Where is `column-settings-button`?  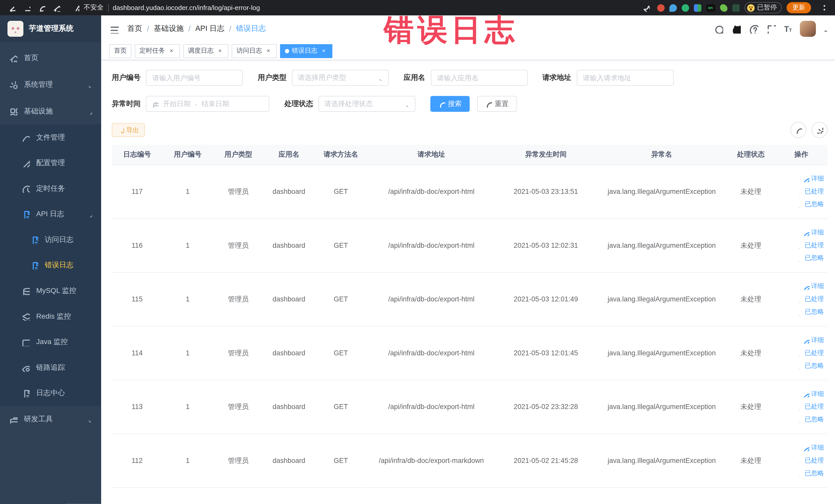 column-settings-button is located at coordinates (819, 130).